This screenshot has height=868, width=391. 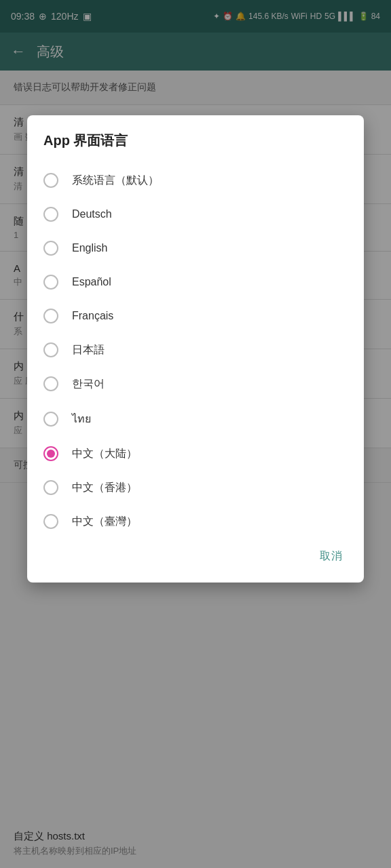 What do you see at coordinates (88, 350) in the screenshot?
I see `radio-label-japanese: 日本語` at bounding box center [88, 350].